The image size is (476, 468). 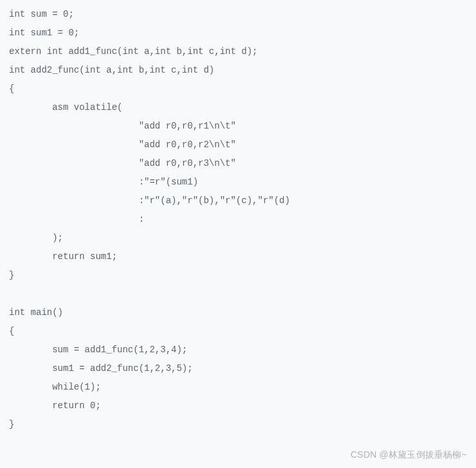 I want to click on code-line: int sum = 0;, so click(x=41, y=14).